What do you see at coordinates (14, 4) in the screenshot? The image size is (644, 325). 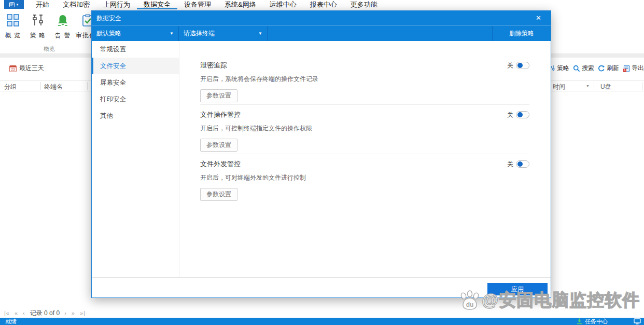 I see `app-menu-button: ▼` at bounding box center [14, 4].